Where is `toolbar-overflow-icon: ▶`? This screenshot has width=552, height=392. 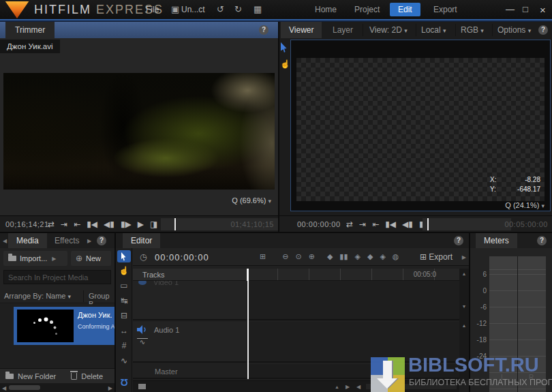 toolbar-overflow-icon: ▶ is located at coordinates (464, 258).